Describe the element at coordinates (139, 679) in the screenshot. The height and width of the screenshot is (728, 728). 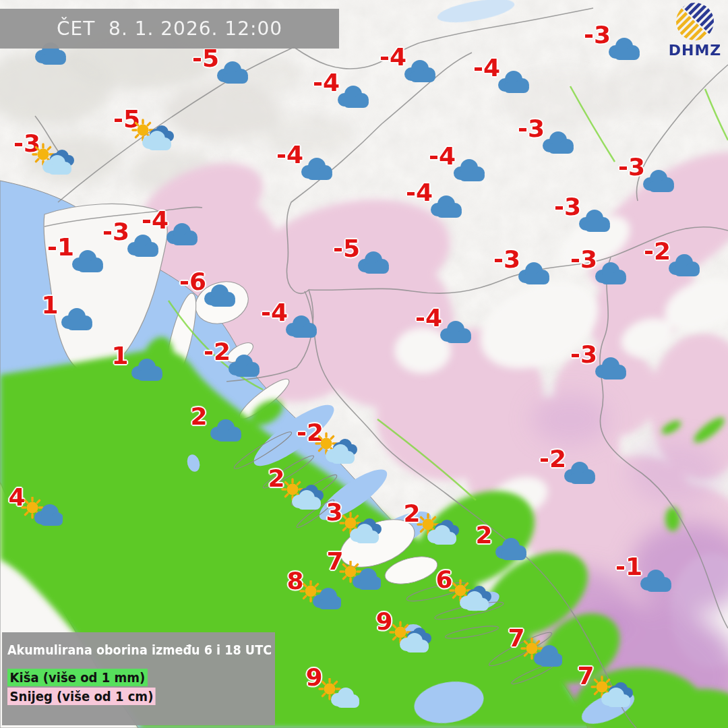
I see `precipitation-legend: Akumulirana oborina između 6 i 18 UTC Ki…` at that location.